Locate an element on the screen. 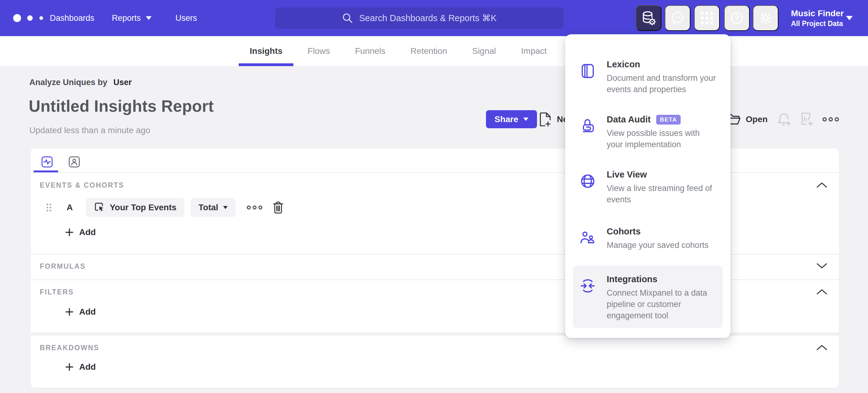 The image size is (868, 393). tab-funnels: Funnels is located at coordinates (370, 51).